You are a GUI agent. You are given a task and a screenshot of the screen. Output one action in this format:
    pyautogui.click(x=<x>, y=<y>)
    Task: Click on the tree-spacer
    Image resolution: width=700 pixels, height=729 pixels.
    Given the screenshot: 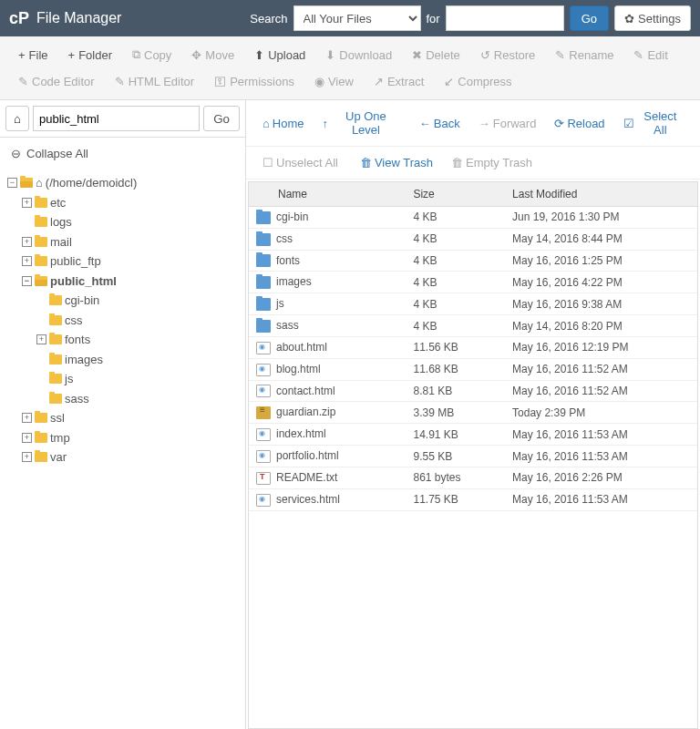 What is the action you would take?
    pyautogui.click(x=42, y=359)
    